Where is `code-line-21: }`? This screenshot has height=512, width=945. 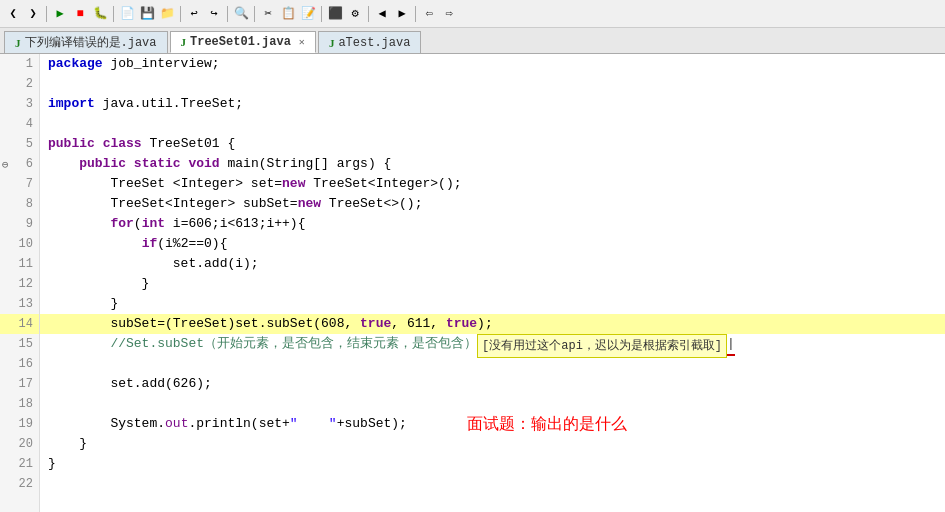
code-line-21: } is located at coordinates (492, 464).